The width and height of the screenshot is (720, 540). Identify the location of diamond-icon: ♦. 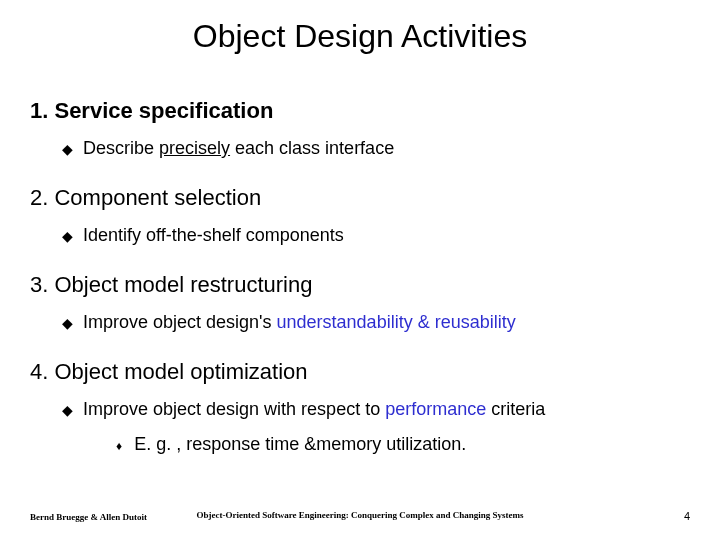
(119, 446).